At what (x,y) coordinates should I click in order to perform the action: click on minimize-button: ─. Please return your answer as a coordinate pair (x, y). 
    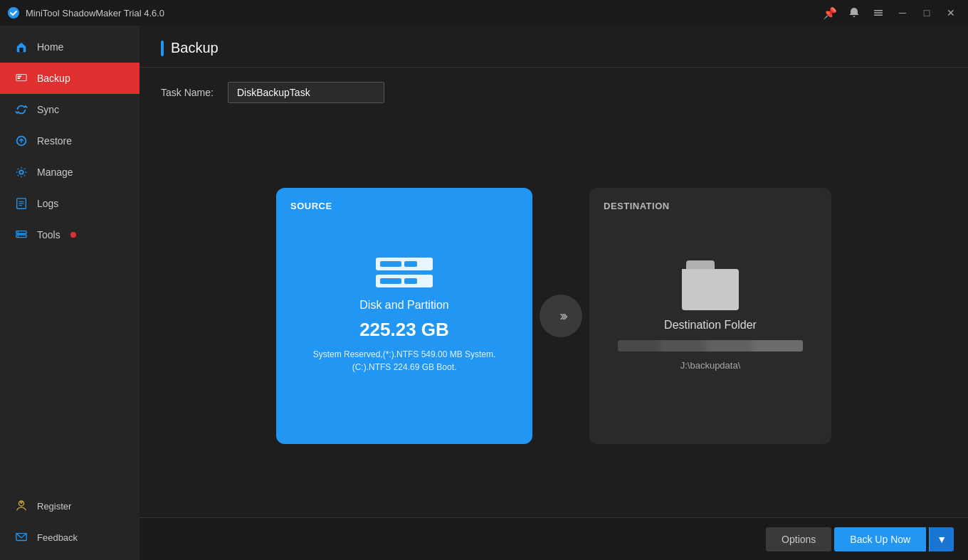
    Looking at the image, I should click on (903, 13).